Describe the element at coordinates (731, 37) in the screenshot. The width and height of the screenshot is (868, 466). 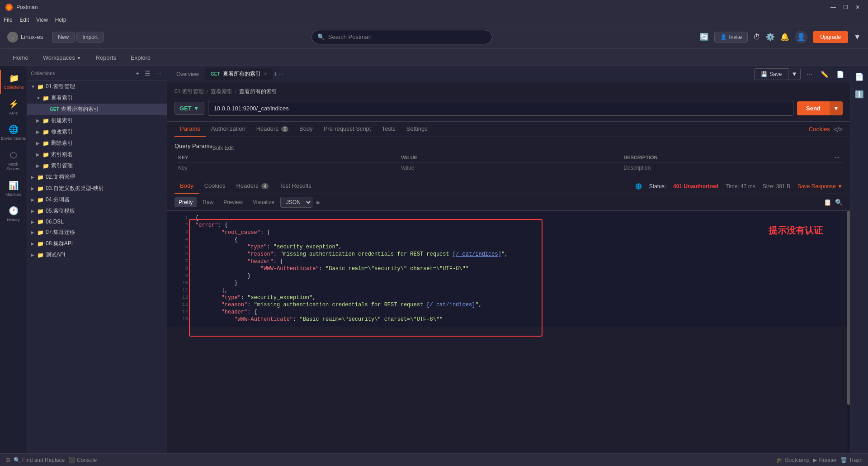
I see `invite-button: 👤Invite` at that location.